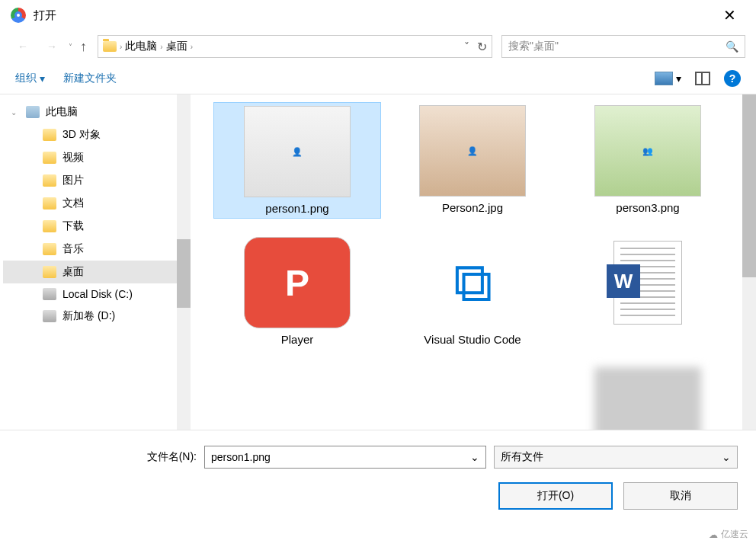 The height and width of the screenshot is (547, 756). I want to click on tree-item-computer: ⌄ 此电脑, so click(95, 112).